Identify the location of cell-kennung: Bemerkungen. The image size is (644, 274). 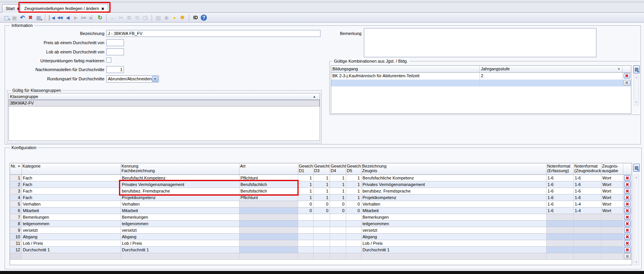
(180, 217).